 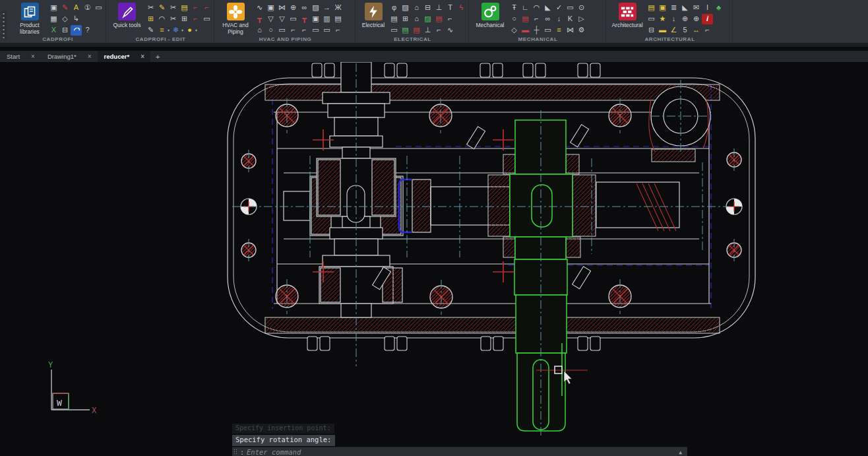 I want to click on section-yellow-icon: ▬, so click(x=662, y=30).